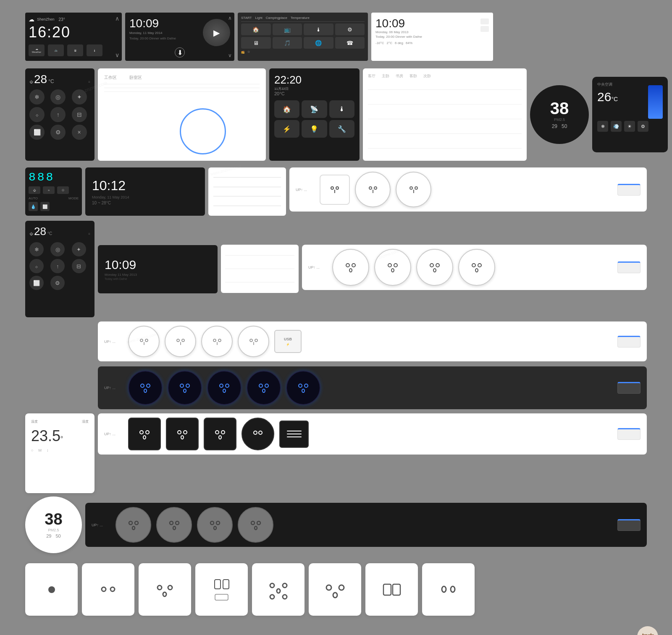 The image size is (672, 635). I want to click on app3: 🌡, so click(342, 109).